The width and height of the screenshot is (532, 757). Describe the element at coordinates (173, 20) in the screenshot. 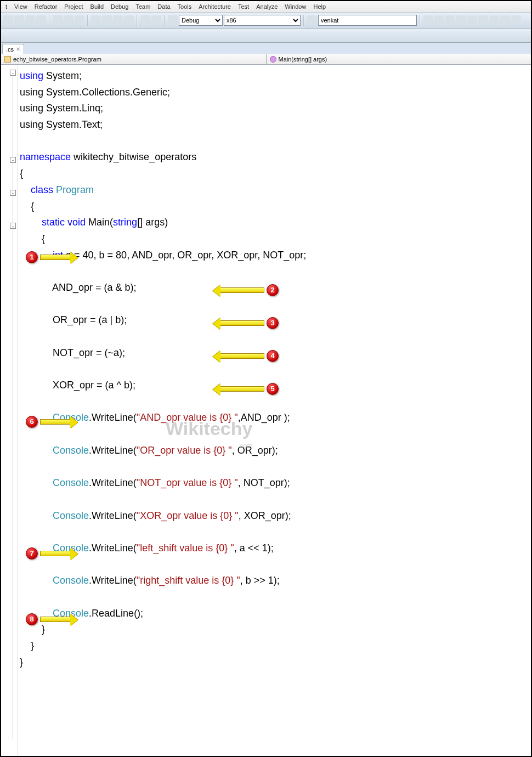

I see `start-debug-icon` at that location.